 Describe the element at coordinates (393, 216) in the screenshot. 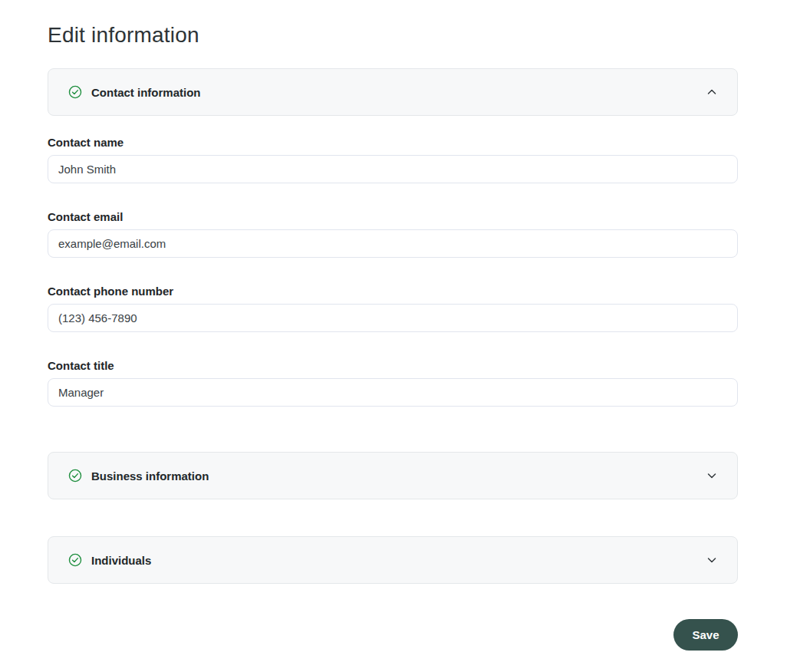

I see `contact-email-label: Contact email` at that location.